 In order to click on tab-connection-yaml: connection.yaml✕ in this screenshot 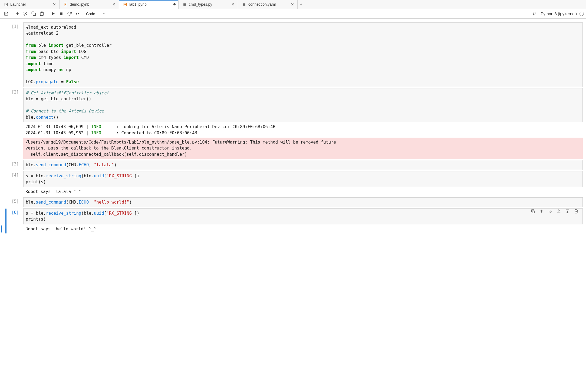, I will do `click(268, 4)`.